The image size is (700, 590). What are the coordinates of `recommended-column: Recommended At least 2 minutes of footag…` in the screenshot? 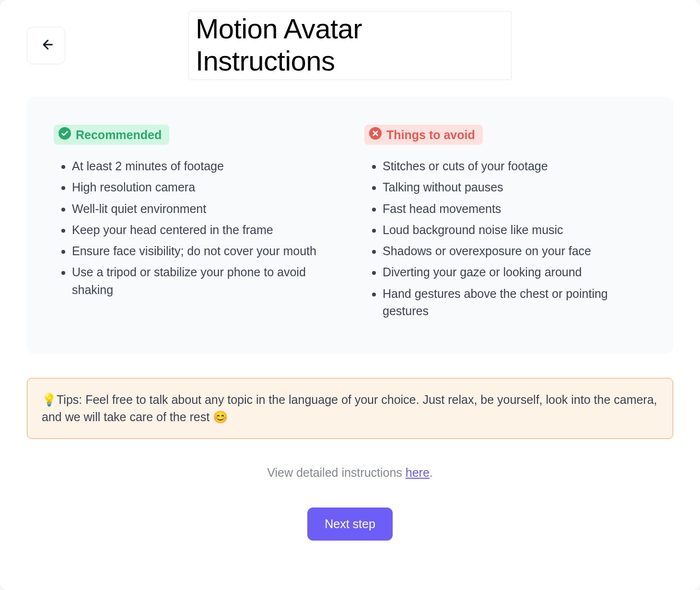 It's located at (195, 224).